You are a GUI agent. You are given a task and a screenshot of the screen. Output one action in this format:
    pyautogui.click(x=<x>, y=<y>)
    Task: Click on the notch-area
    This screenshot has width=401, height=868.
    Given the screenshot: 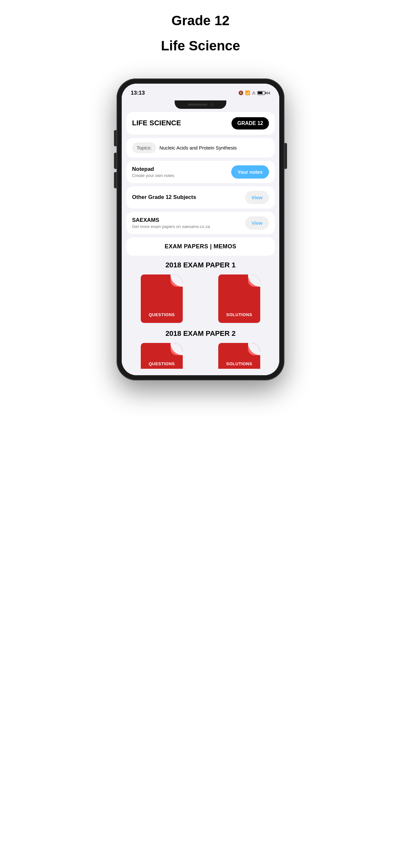 What is the action you would take?
    pyautogui.click(x=201, y=104)
    